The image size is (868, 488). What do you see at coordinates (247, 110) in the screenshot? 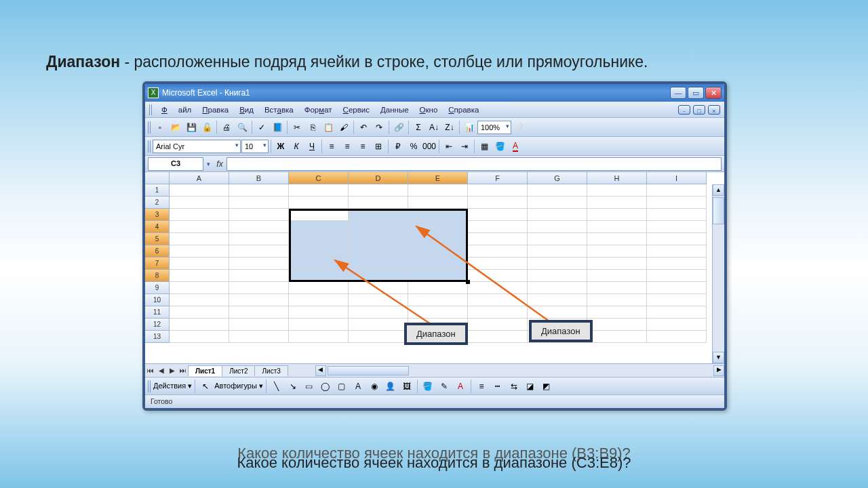
I see `menu-view: Вид` at bounding box center [247, 110].